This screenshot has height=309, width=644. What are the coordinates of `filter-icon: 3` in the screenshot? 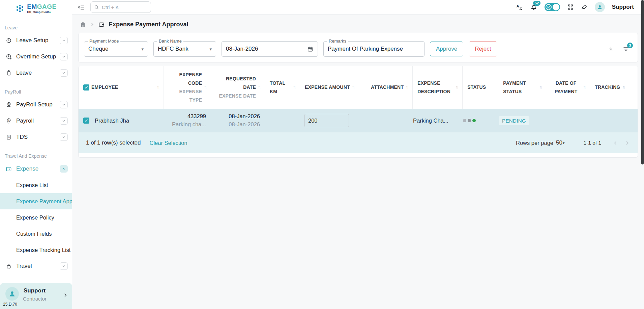 It's located at (626, 49).